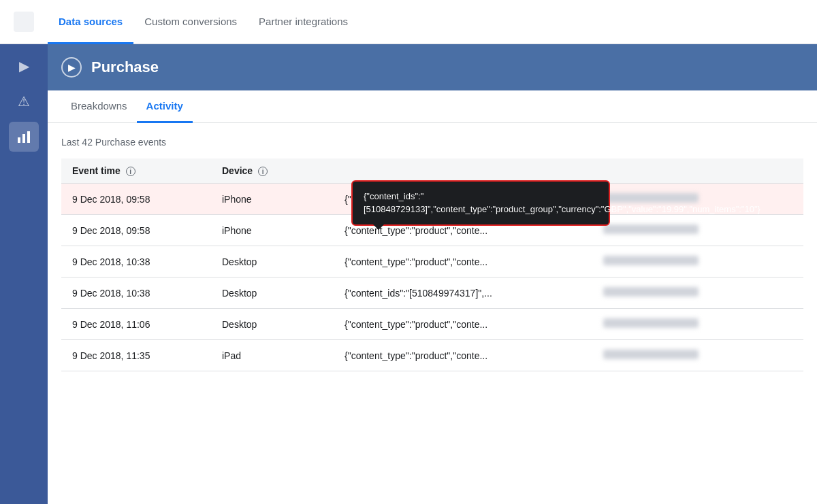 The width and height of the screenshot is (817, 504). I want to click on device-info-icon: i, so click(263, 171).